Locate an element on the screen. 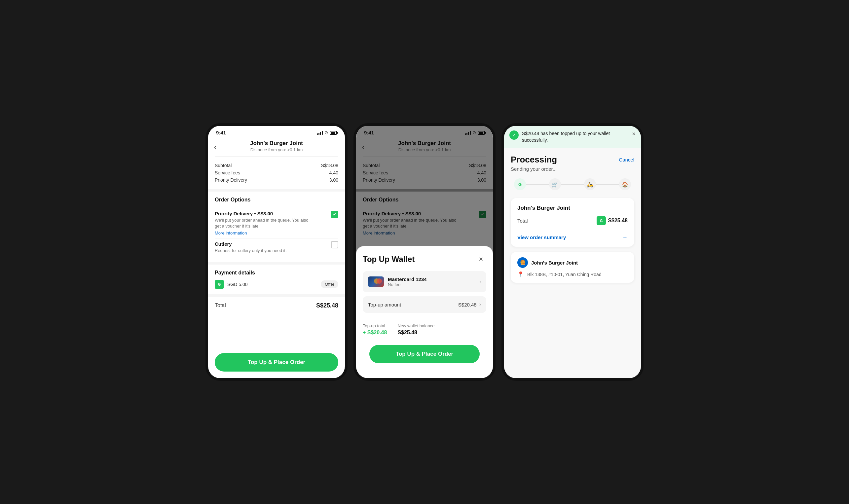 Image resolution: width=849 pixels, height=504 pixels. priority-title-1: Priority Delivery • S$3.00 is located at coordinates (263, 213).